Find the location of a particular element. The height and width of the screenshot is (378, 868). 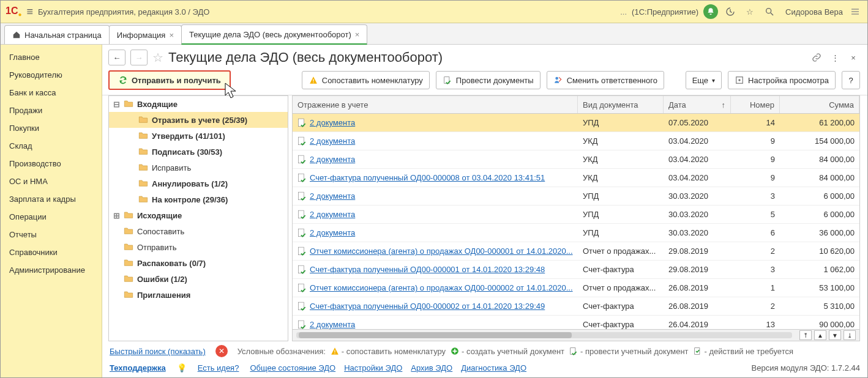

menu-icon: ≡ is located at coordinates (31, 12).